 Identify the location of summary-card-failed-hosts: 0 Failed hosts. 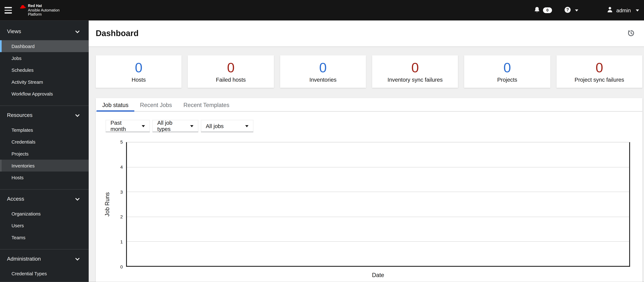
(231, 71).